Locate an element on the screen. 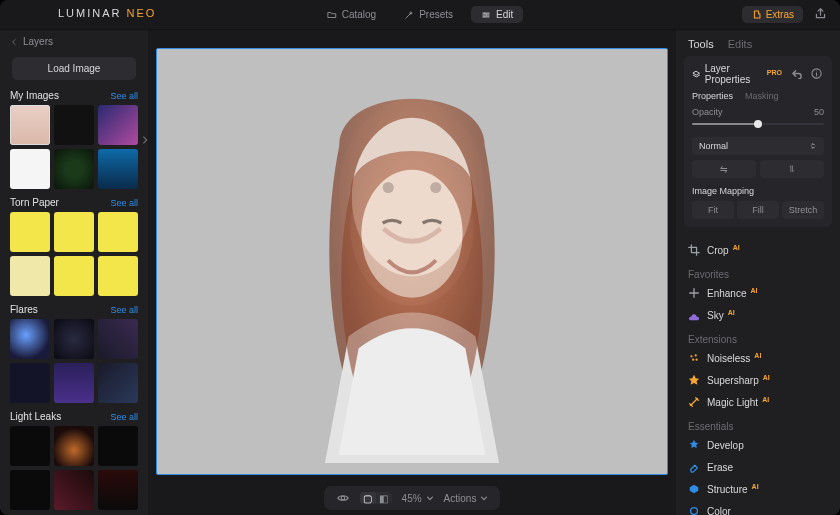 This screenshot has width=840, height=515. tab-tools: Tools is located at coordinates (701, 44).